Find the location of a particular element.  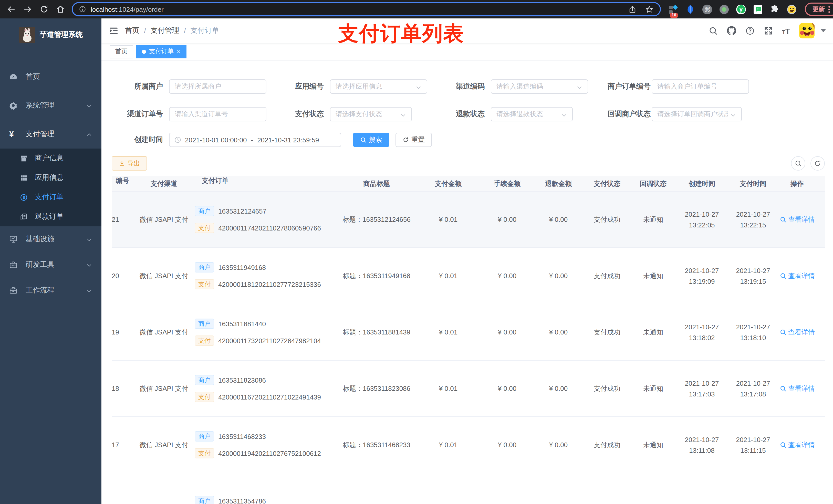

page-annotation: 支付订单列表 is located at coordinates (401, 34).